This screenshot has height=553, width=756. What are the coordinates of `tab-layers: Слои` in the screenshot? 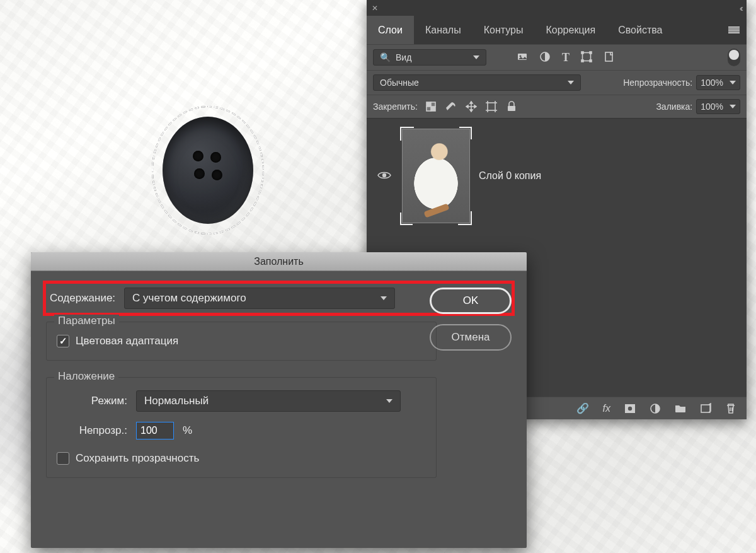 It's located at (391, 30).